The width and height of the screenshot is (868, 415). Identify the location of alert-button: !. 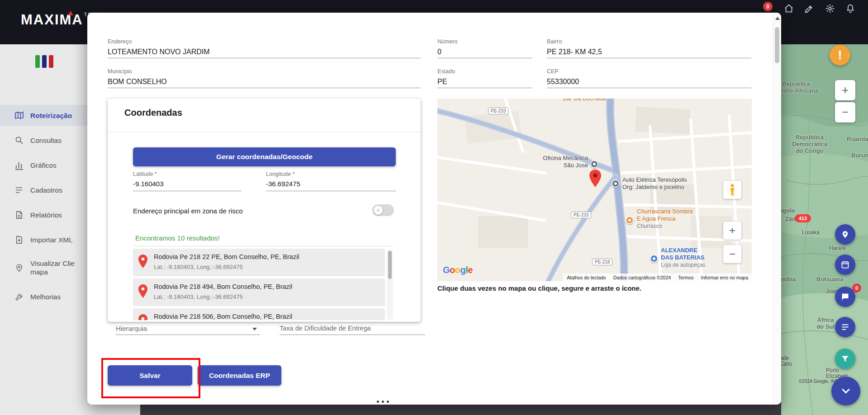
(840, 55).